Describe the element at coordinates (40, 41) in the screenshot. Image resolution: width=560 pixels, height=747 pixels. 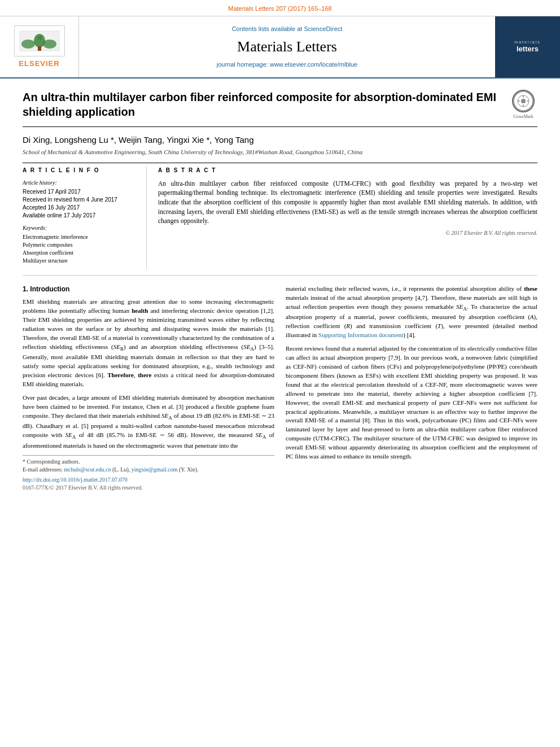
I see `elsevier-tree-svg: 🌿` at that location.